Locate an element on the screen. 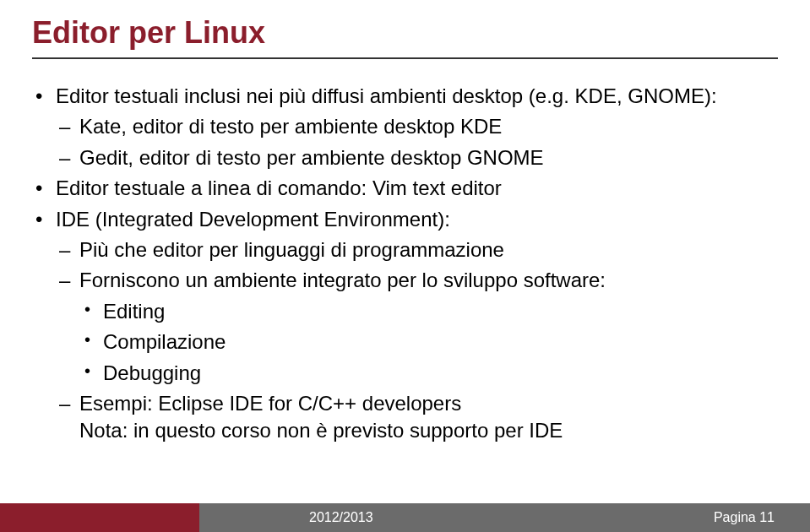  bullet-text: Debugging is located at coordinates (152, 373).